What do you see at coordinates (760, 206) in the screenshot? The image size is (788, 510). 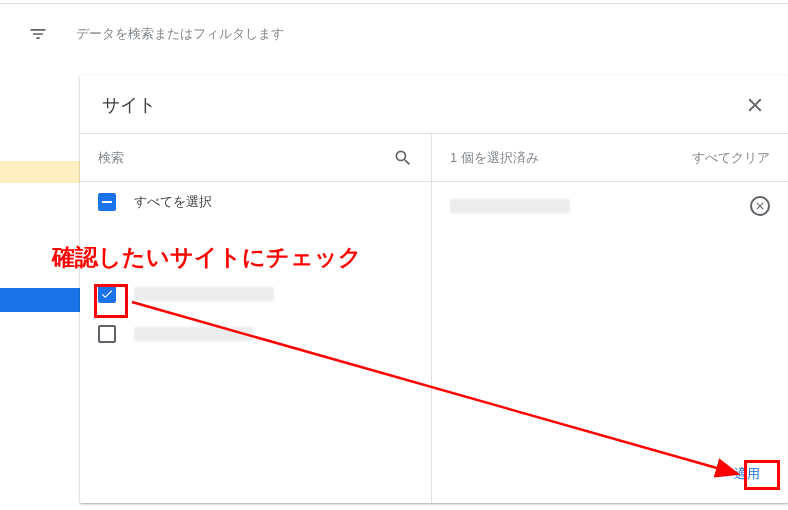 I see `remove-icon` at bounding box center [760, 206].